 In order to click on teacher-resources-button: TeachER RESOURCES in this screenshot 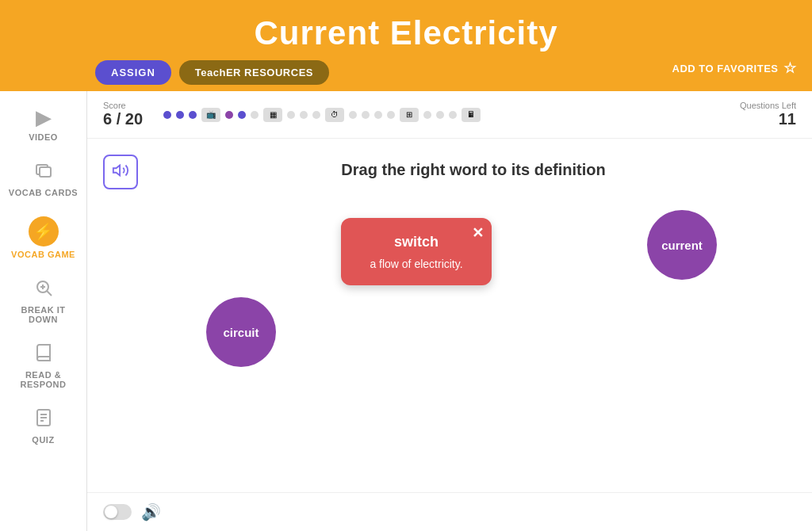, I will do `click(254, 73)`.